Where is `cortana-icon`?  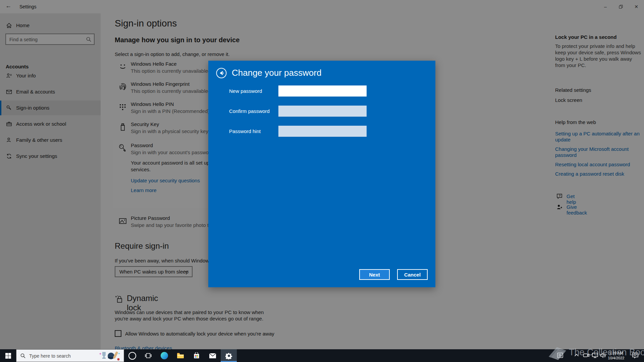 cortana-icon is located at coordinates (132, 356).